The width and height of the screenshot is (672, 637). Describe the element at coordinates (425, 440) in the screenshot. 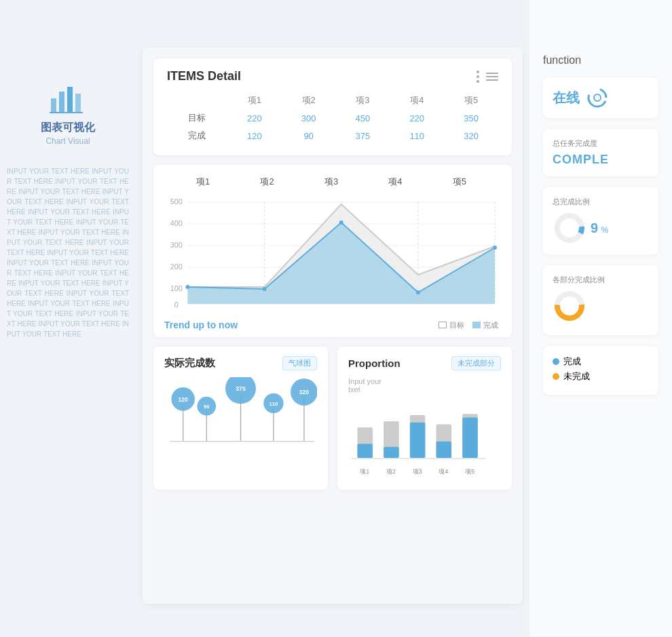

I see `proportion-chart-area: 项1 项2 项3 项4 项5` at that location.